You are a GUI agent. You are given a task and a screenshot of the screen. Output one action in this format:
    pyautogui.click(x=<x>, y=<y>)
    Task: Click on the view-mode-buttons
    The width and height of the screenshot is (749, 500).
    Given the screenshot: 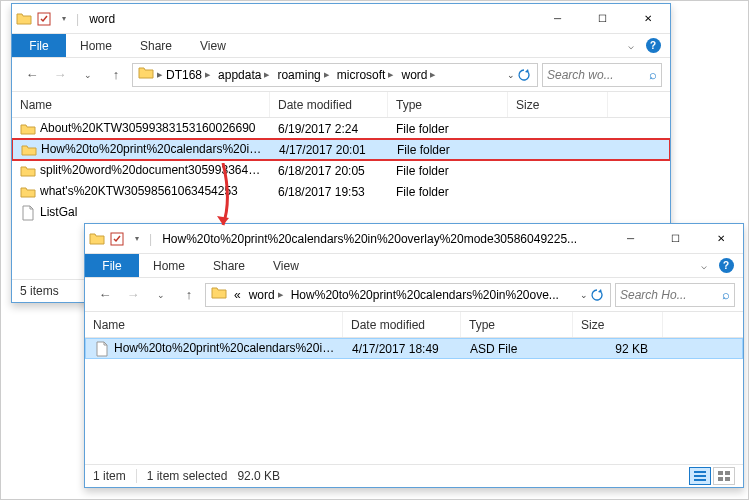 What is the action you would take?
    pyautogui.click(x=712, y=476)
    